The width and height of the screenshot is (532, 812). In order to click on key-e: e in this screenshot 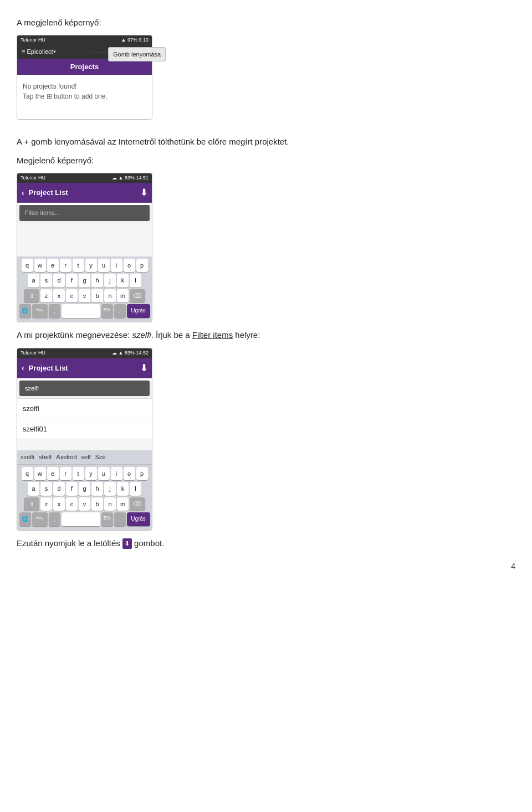, I will do `click(53, 266)`.